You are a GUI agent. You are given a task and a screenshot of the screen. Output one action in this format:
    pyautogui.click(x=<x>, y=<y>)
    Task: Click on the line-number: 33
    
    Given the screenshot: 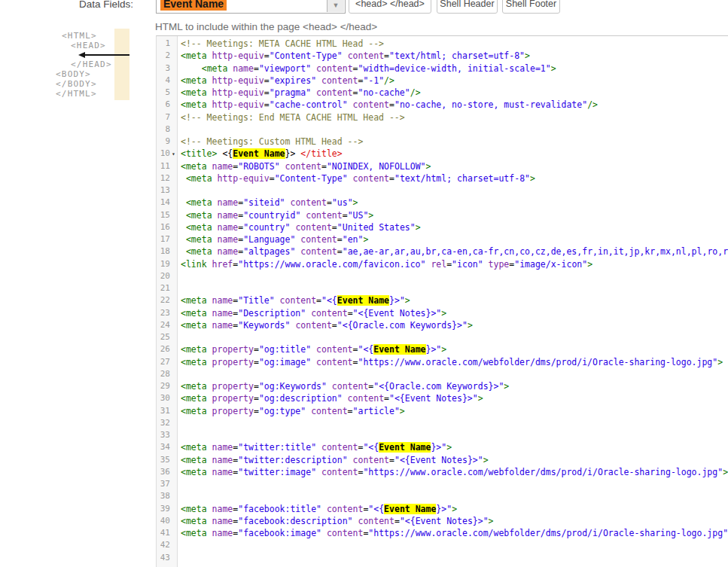 What is the action you would take?
    pyautogui.click(x=167, y=435)
    